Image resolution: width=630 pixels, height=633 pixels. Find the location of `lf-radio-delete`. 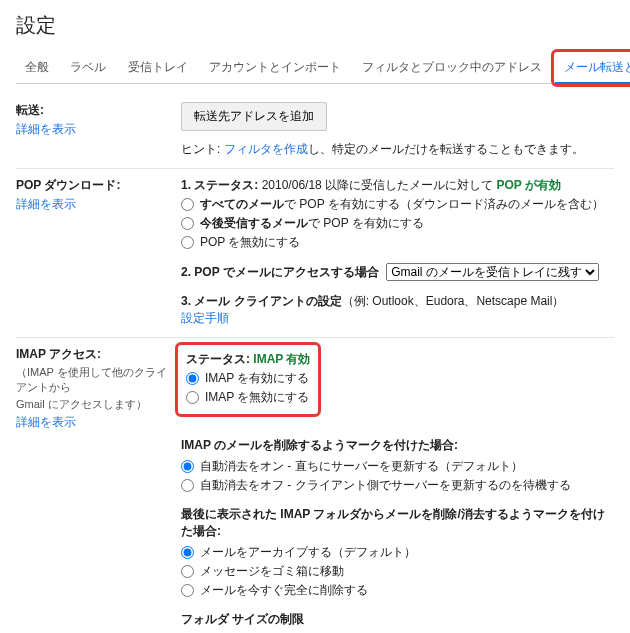

lf-radio-delete is located at coordinates (188, 590).